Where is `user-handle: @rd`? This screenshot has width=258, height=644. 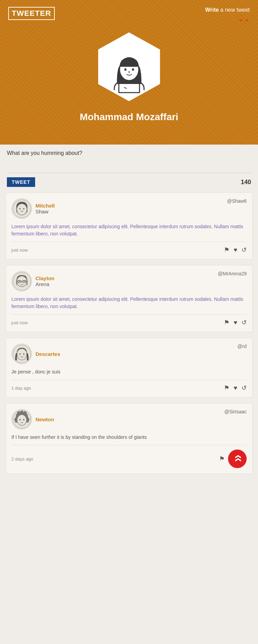
user-handle: @rd is located at coordinates (242, 346).